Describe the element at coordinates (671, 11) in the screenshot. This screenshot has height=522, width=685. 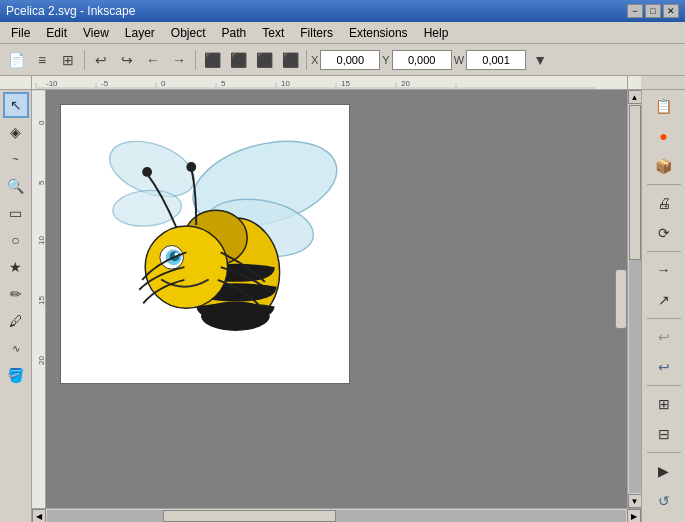
I see `close-button: ✕` at that location.